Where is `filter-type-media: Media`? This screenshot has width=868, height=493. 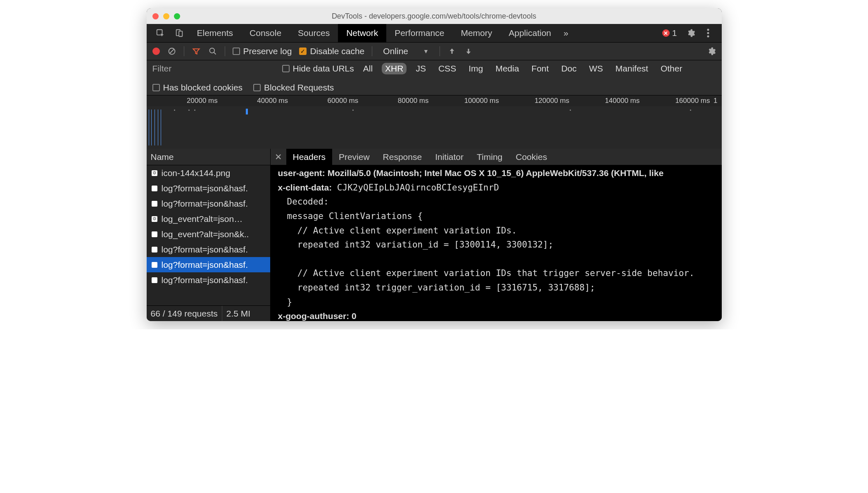 filter-type-media: Media is located at coordinates (507, 69).